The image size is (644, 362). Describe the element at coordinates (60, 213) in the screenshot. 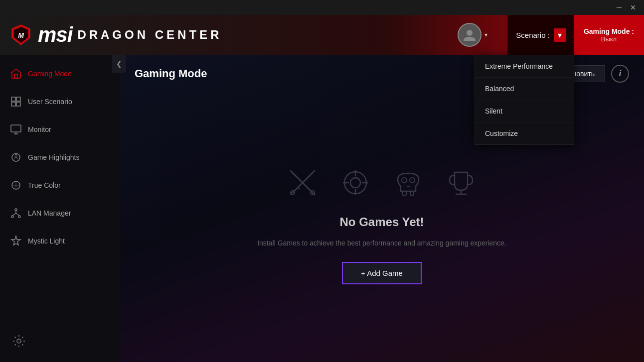

I see `sidebar-item-lan-manager: LAN Manager` at that location.